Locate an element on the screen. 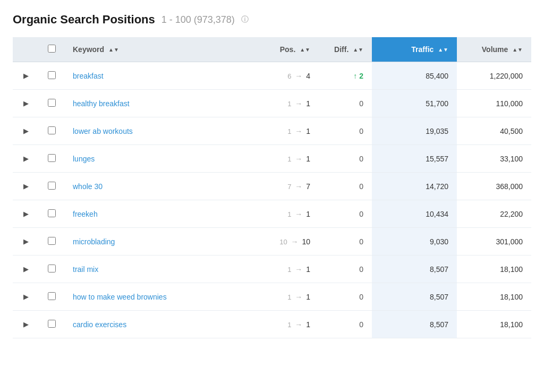 This screenshot has width=544, height=392. keyword-cell: cardio exercises is located at coordinates (159, 325).